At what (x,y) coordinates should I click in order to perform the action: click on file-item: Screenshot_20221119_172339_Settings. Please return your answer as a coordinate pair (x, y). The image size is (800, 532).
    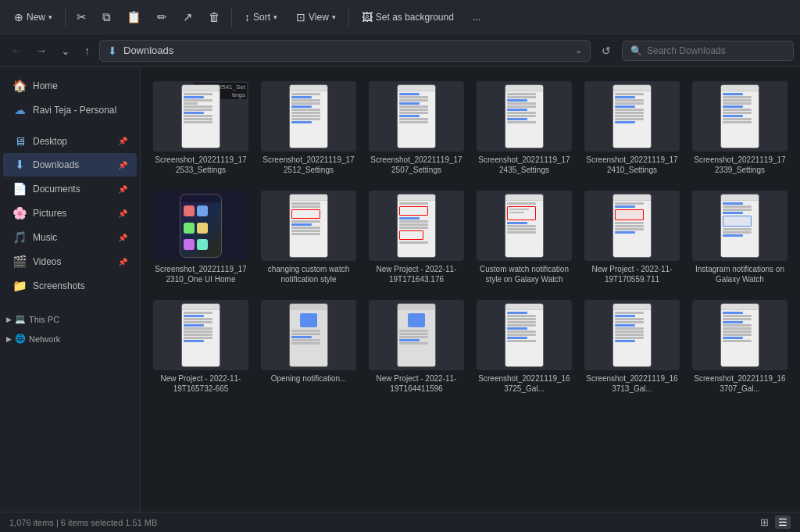
    Looking at the image, I should click on (740, 128).